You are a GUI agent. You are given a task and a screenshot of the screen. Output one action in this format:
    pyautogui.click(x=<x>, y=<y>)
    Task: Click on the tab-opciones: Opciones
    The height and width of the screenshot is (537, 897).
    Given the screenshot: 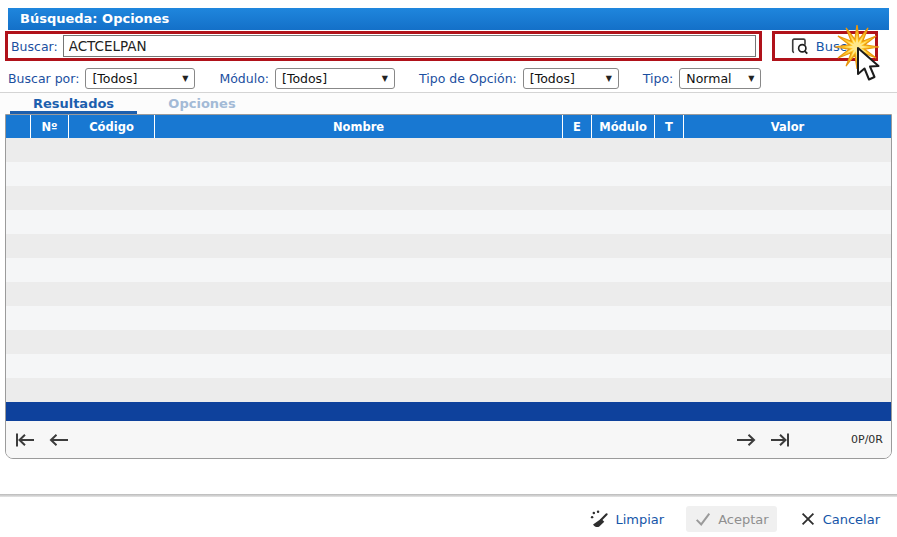 What is the action you would take?
    pyautogui.click(x=202, y=104)
    